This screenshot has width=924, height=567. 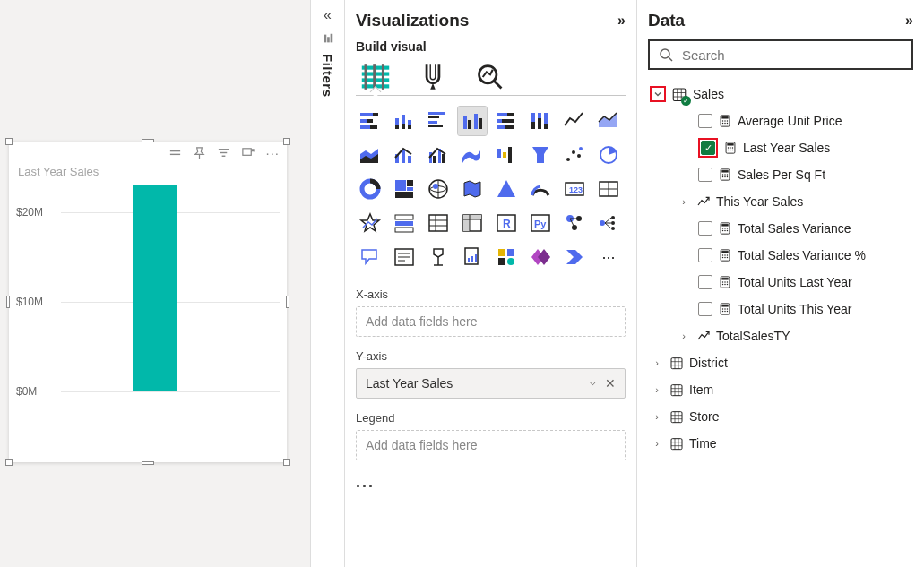 What do you see at coordinates (491, 445) in the screenshot?
I see `legend-well: Add data fields here` at bounding box center [491, 445].